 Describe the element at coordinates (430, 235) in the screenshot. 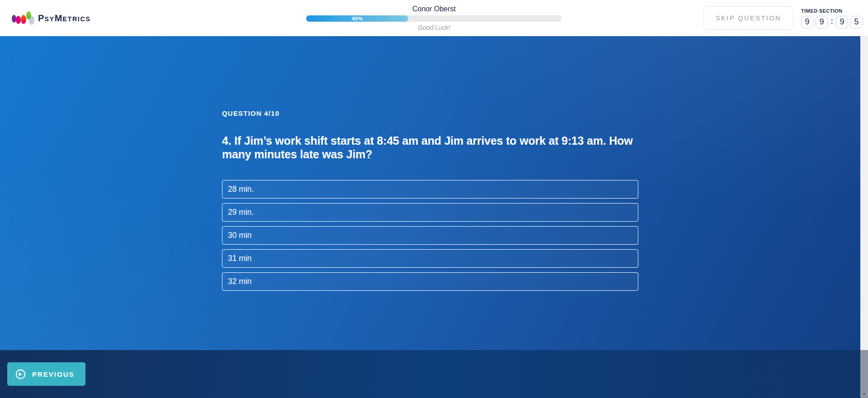

I see `answer-option: 30 min` at that location.